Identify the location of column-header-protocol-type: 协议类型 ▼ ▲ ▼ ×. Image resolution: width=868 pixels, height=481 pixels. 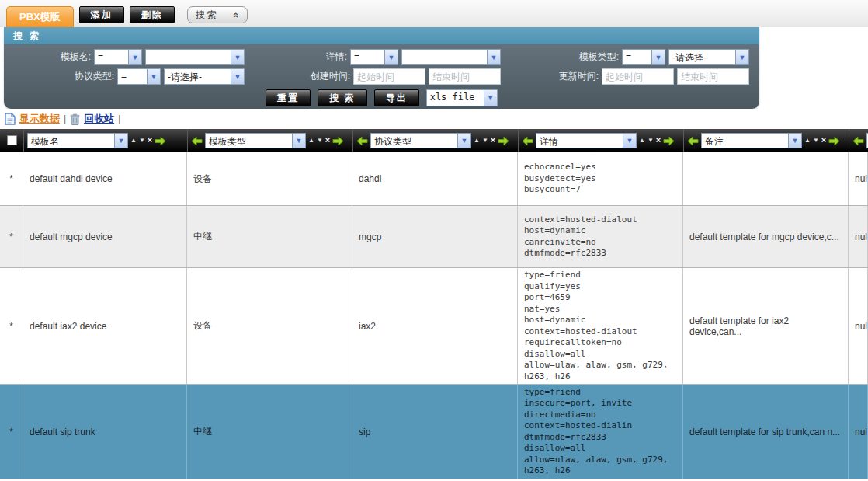
(435, 140).